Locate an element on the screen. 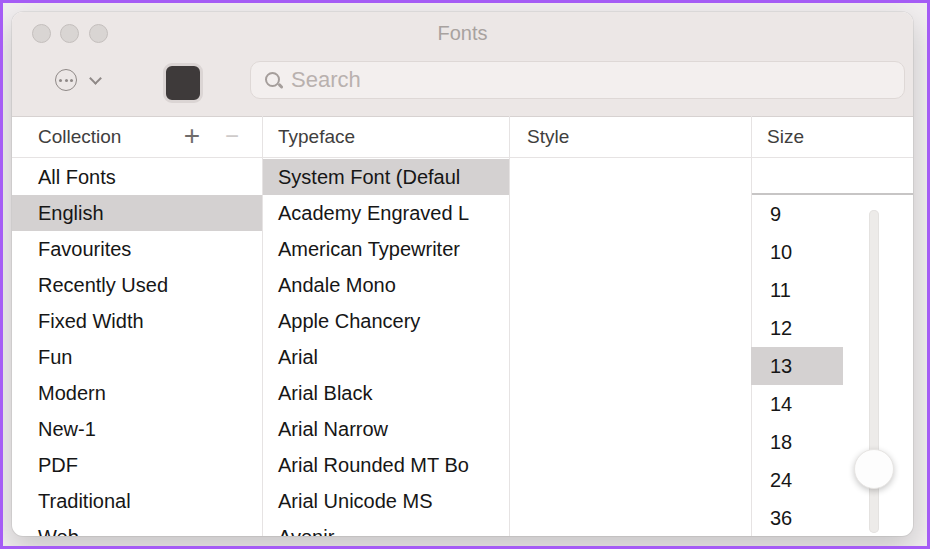 This screenshot has width=930, height=549. size-header: Size is located at coordinates (786, 137).